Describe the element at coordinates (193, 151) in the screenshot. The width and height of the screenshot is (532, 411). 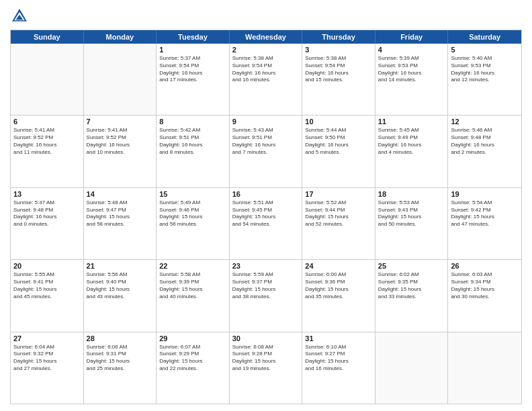
I see `calendar-day-cell: 8Sunrise: 5:42 AM Sunset: 9:51 PM Daylig…` at that location.